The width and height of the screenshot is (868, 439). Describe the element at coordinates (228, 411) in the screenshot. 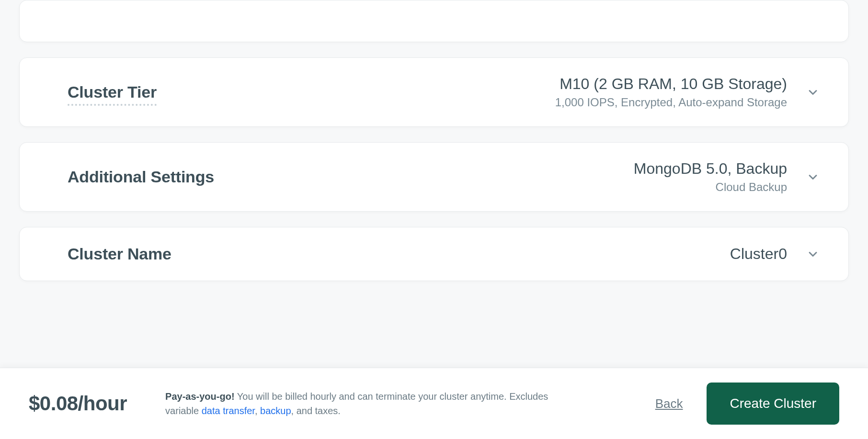

I see `data-transfer-link: data transfer` at that location.